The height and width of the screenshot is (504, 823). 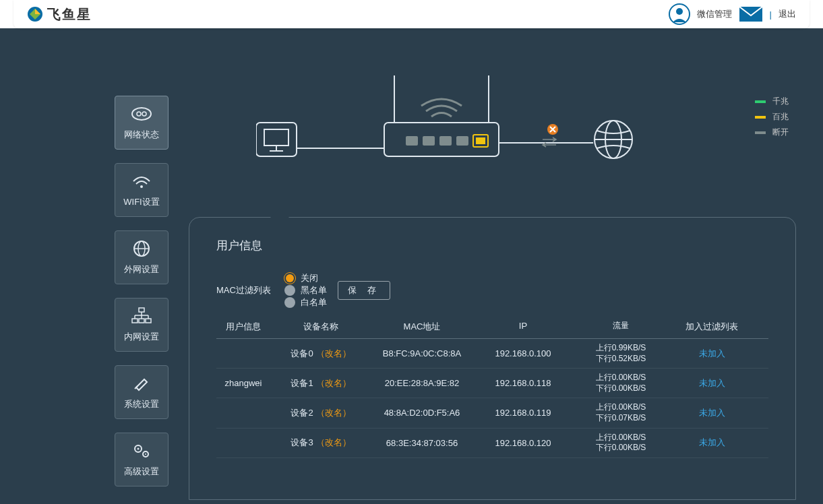 What do you see at coordinates (781, 117) in the screenshot?
I see `legend-hundred: 百兆` at bounding box center [781, 117].